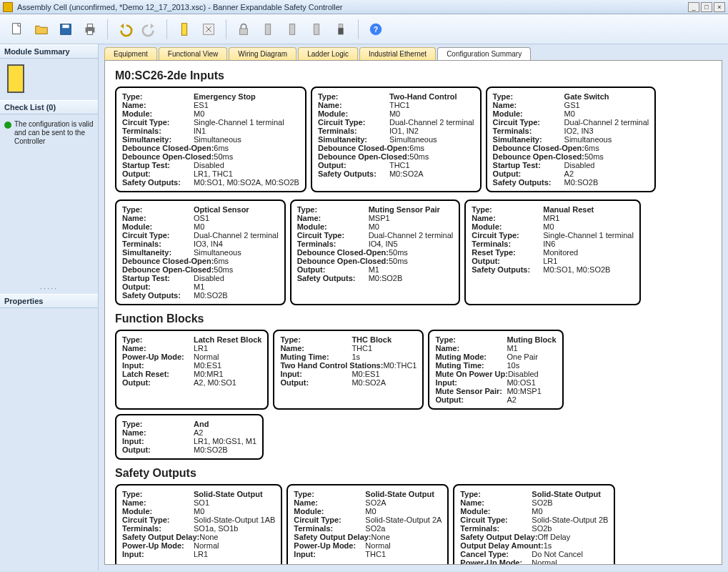 The width and height of the screenshot is (728, 572). What do you see at coordinates (125, 29) in the screenshot?
I see `undo-button` at bounding box center [125, 29].